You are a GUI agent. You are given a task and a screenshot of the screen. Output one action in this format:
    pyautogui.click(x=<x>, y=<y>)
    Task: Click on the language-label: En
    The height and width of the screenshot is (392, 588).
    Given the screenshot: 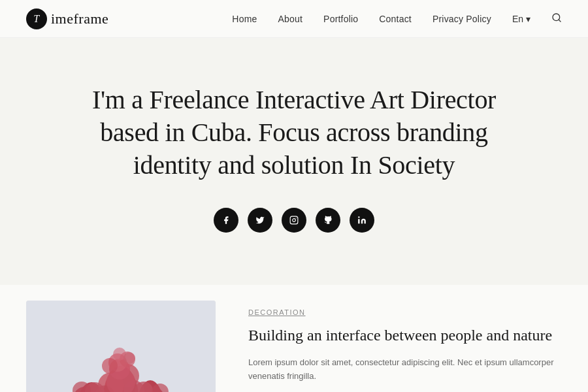 What is the action you would take?
    pyautogui.click(x=517, y=19)
    